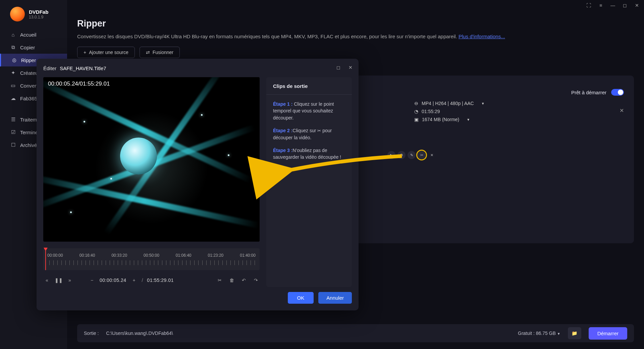 The width and height of the screenshot is (644, 349). What do you see at coordinates (92, 280) in the screenshot?
I see `step-back-button: −` at bounding box center [92, 280].